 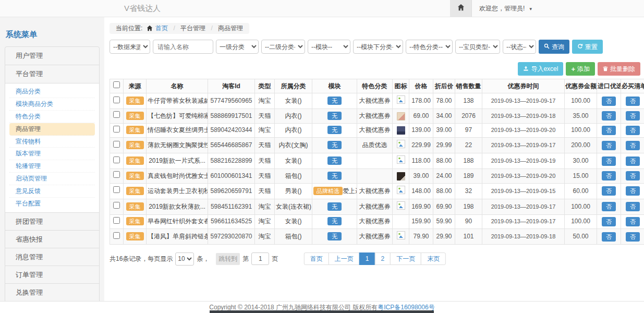 I want to click on taoke-id-cell: 589042420344, so click(x=232, y=130).